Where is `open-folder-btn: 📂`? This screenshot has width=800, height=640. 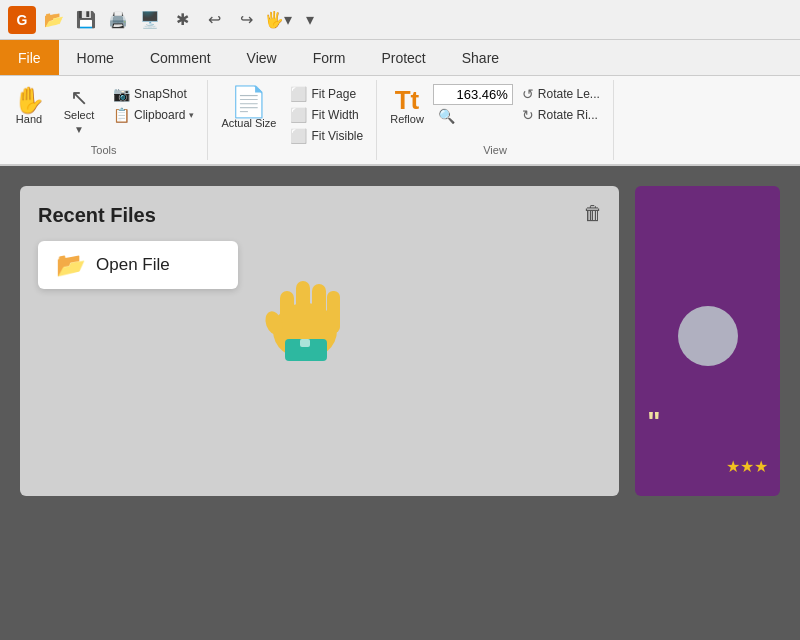 open-folder-btn: 📂 is located at coordinates (54, 20).